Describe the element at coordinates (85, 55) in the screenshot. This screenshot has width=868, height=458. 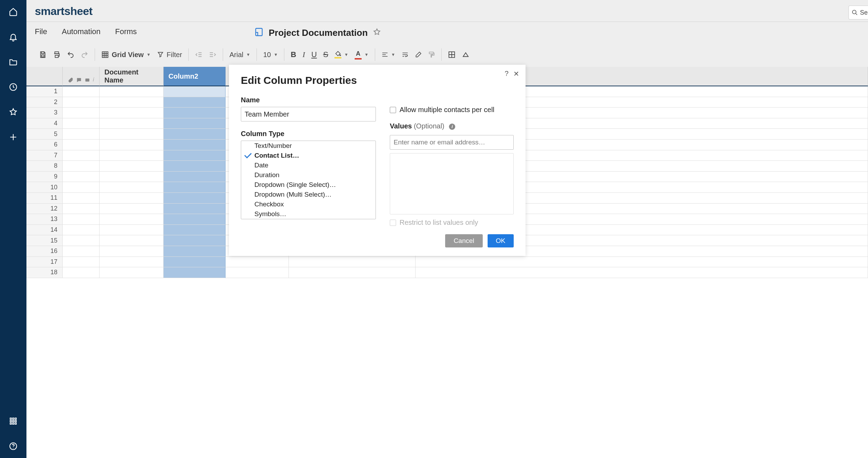
I see `redo-icon` at that location.